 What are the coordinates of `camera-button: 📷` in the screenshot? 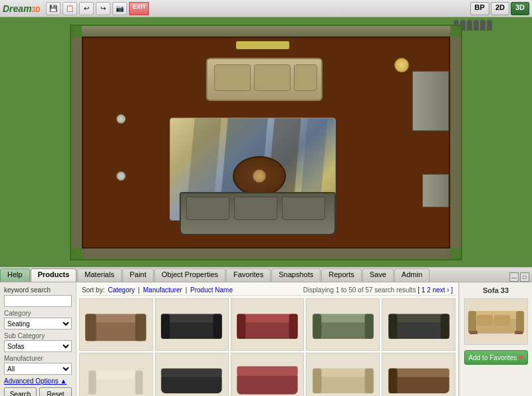 It's located at (120, 9).